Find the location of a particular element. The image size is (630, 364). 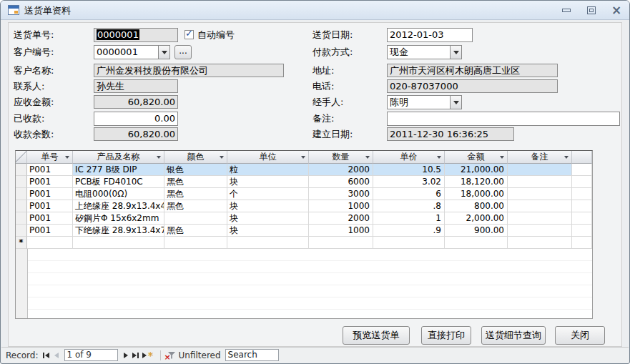

close-form-button: 关闭 is located at coordinates (580, 335).